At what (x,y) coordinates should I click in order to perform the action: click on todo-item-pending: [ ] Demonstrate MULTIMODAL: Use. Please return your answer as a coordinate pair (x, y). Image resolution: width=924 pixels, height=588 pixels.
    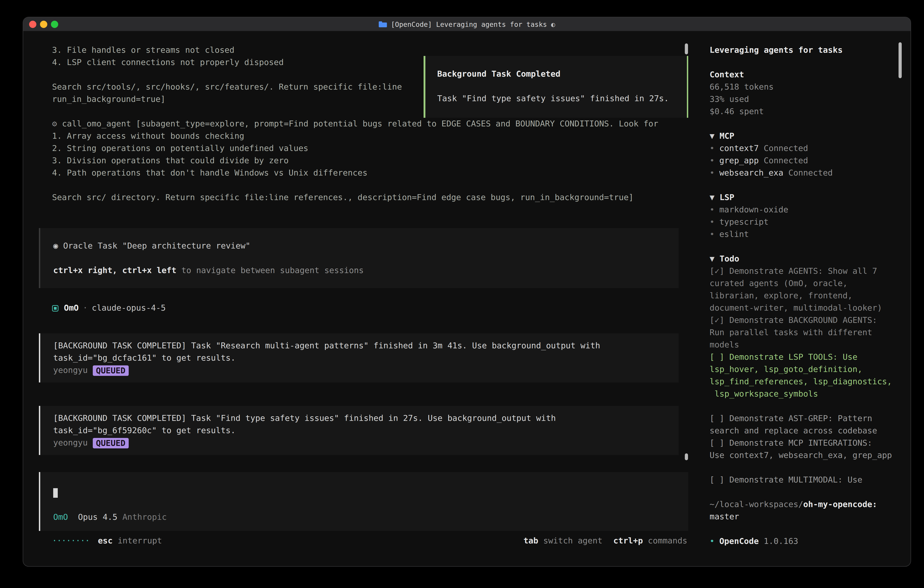
    Looking at the image, I should click on (805, 480).